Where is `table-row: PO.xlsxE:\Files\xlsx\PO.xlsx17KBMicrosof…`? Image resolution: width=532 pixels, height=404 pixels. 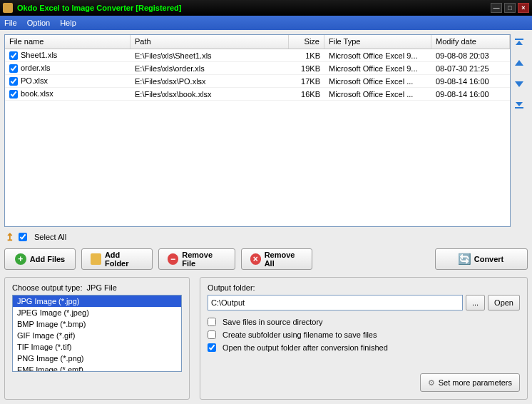
table-row: PO.xlsxE:\Files\xlsx\PO.xlsx17KBMicrosof… is located at coordinates (257, 81).